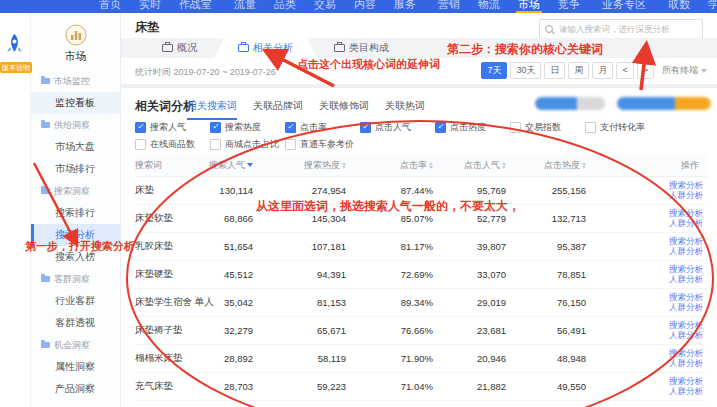 Image resolution: width=717 pixels, height=407 pixels. I want to click on folder-icon, so click(46, 81).